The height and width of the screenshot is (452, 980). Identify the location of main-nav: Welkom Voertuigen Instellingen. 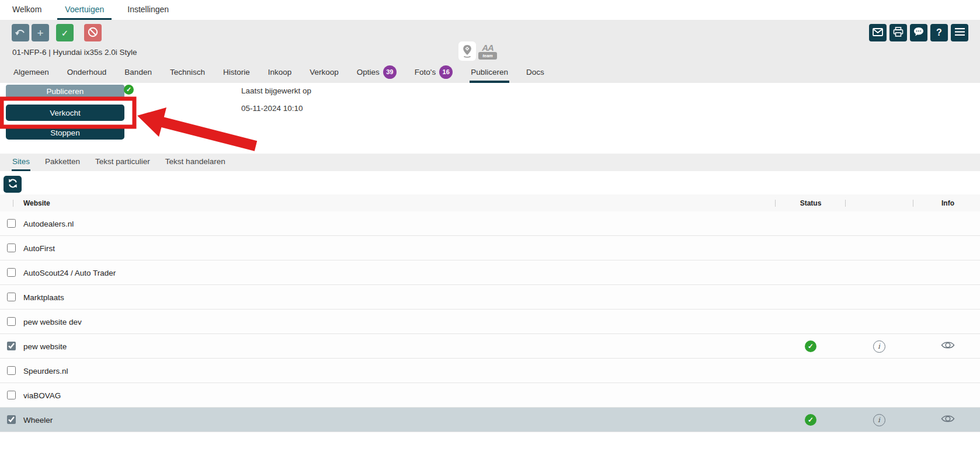
(490, 10).